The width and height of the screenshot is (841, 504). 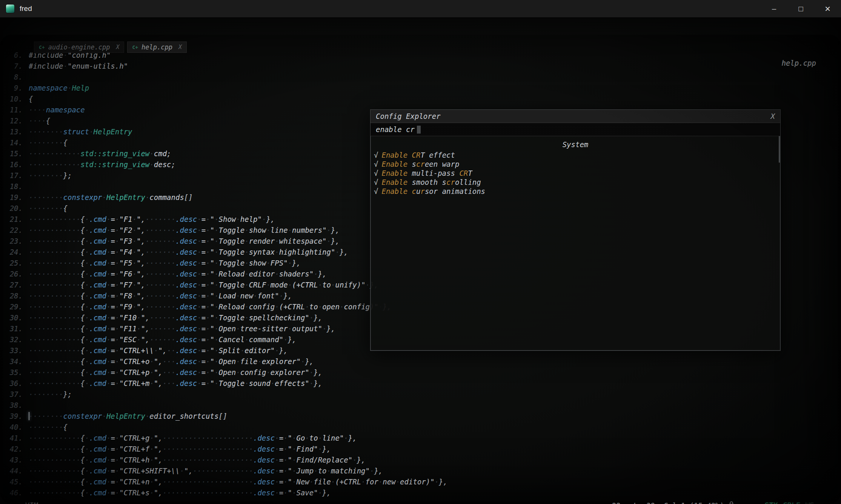 What do you see at coordinates (455, 191) in the screenshot?
I see `token: sor animations` at bounding box center [455, 191].